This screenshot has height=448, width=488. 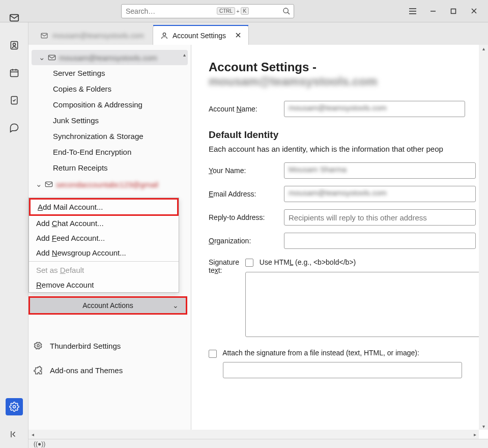 What do you see at coordinates (243, 194) in the screenshot?
I see `email-label: Email Address:` at bounding box center [243, 194].